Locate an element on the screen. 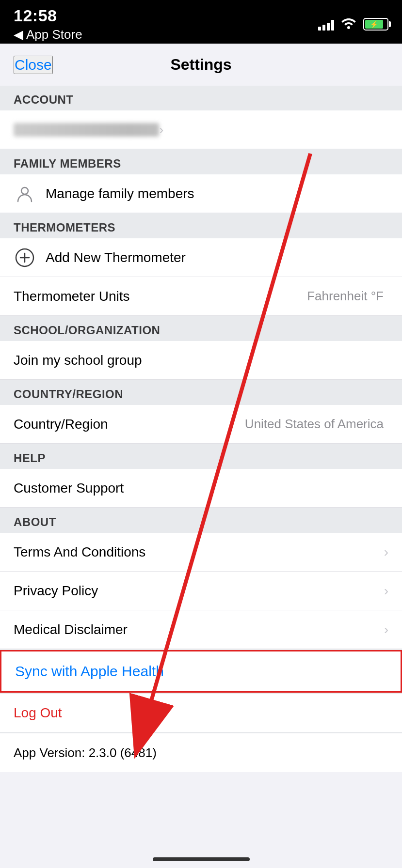  country-region-section-header: COUNTRY/REGION is located at coordinates (201, 393).